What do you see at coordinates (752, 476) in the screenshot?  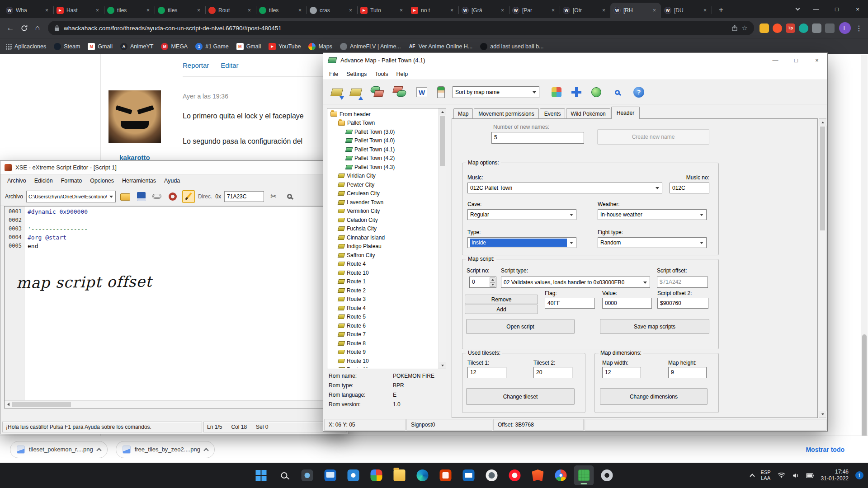 I see `hidden-icons-chevron-icon` at bounding box center [752, 476].